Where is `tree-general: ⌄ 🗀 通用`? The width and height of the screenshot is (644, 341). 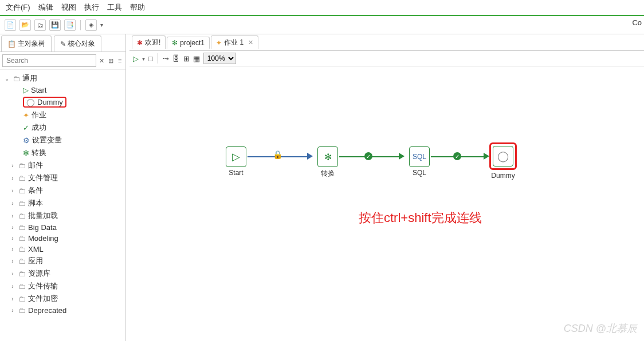
tree-general: ⌄ 🗀 通用 is located at coordinates (63, 78).